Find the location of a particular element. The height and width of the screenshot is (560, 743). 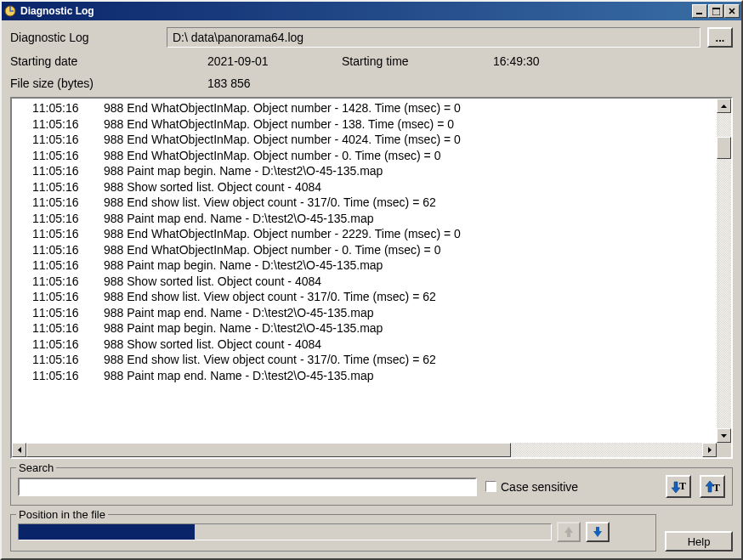

search-input is located at coordinates (247, 487).